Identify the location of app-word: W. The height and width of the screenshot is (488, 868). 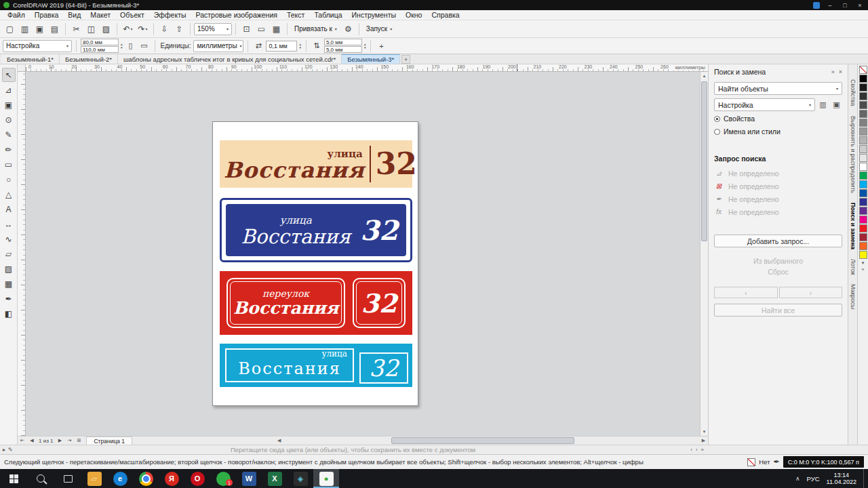
(249, 479).